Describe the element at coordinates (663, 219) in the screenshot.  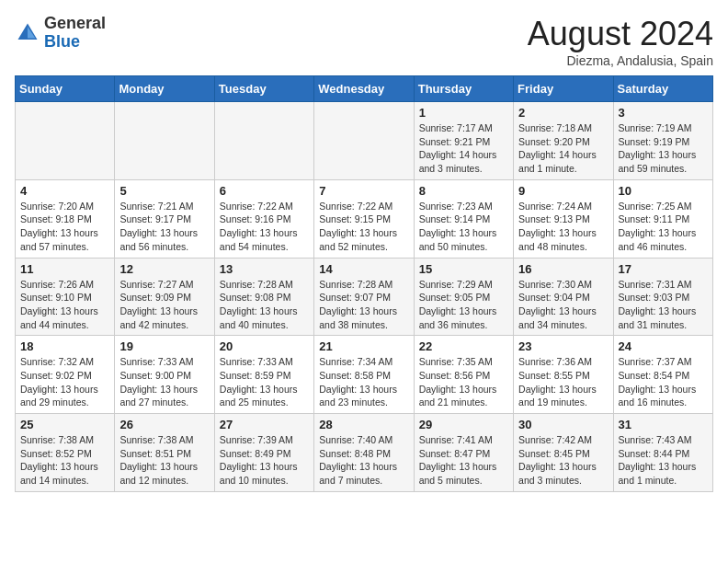
I see `calendar-cell: 10Sunrise: 7:25 AM Sunset: 9:11 PM Dayli…` at that location.